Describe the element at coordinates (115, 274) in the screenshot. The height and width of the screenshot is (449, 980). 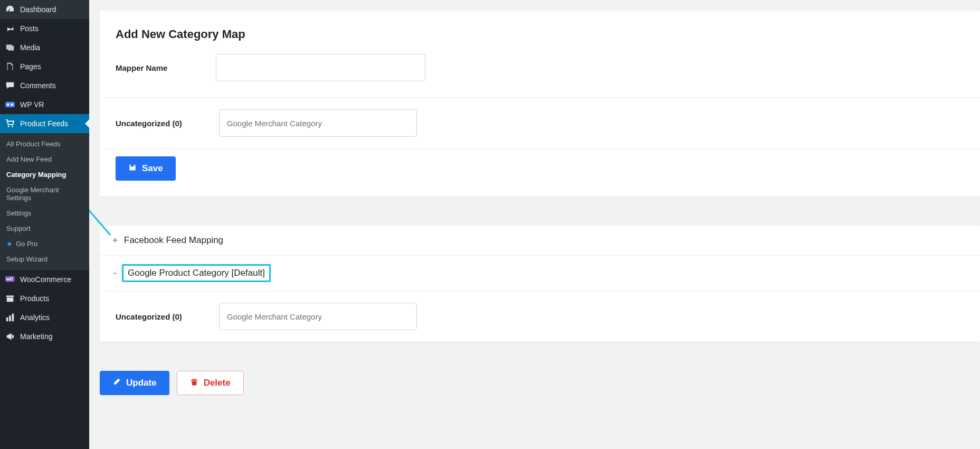
I see `collapse-icon: -` at that location.